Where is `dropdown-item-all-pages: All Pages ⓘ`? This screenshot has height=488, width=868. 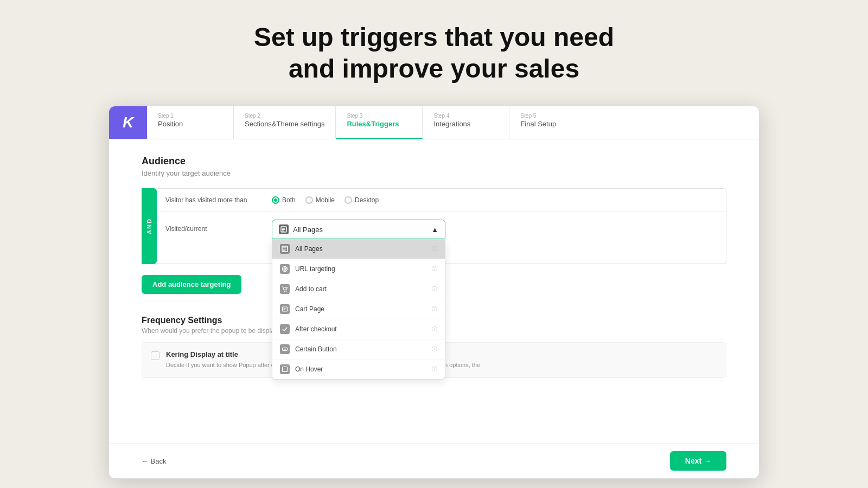
dropdown-item-all-pages: All Pages ⓘ is located at coordinates (359, 249).